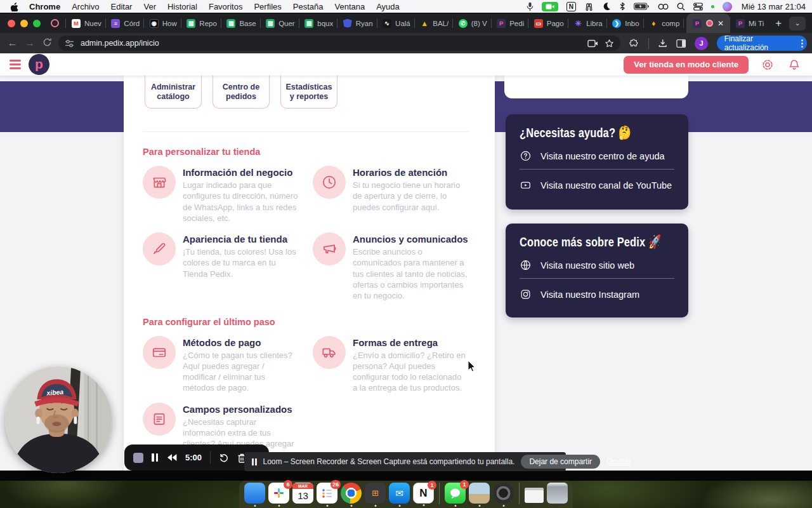 The width and height of the screenshot is (812, 508). What do you see at coordinates (37, 23) in the screenshot?
I see `zoom-window-button` at bounding box center [37, 23].